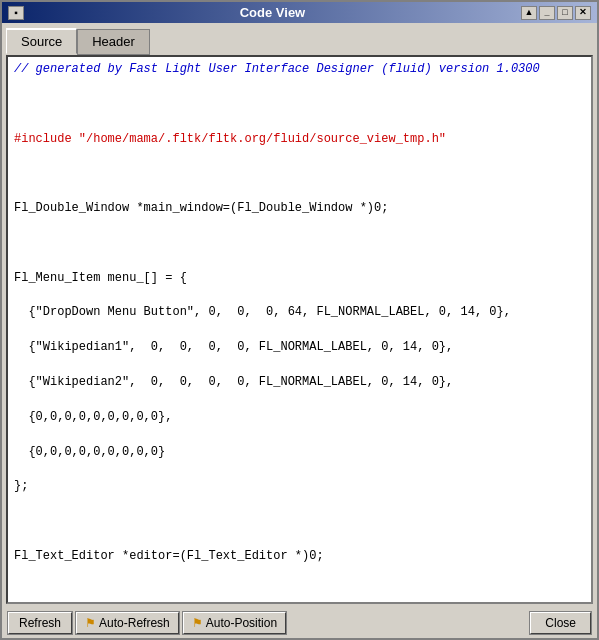  Describe the element at coordinates (16, 13) in the screenshot. I see `title-bar-left: ▪` at that location.